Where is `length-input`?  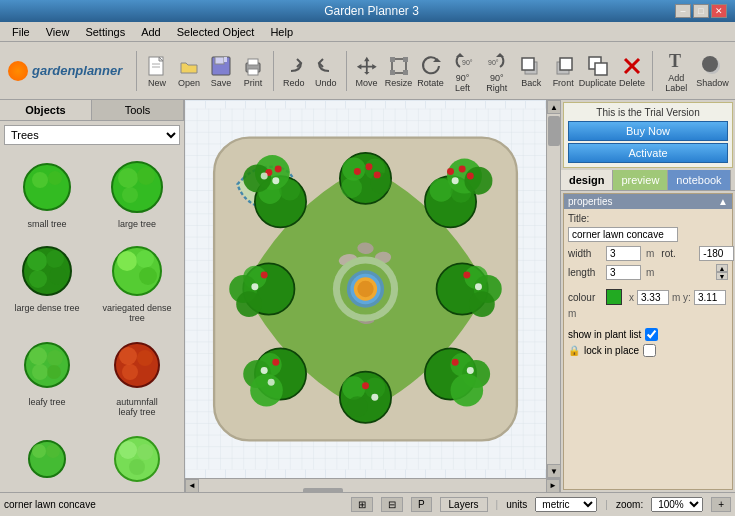 length-input is located at coordinates (624, 272).